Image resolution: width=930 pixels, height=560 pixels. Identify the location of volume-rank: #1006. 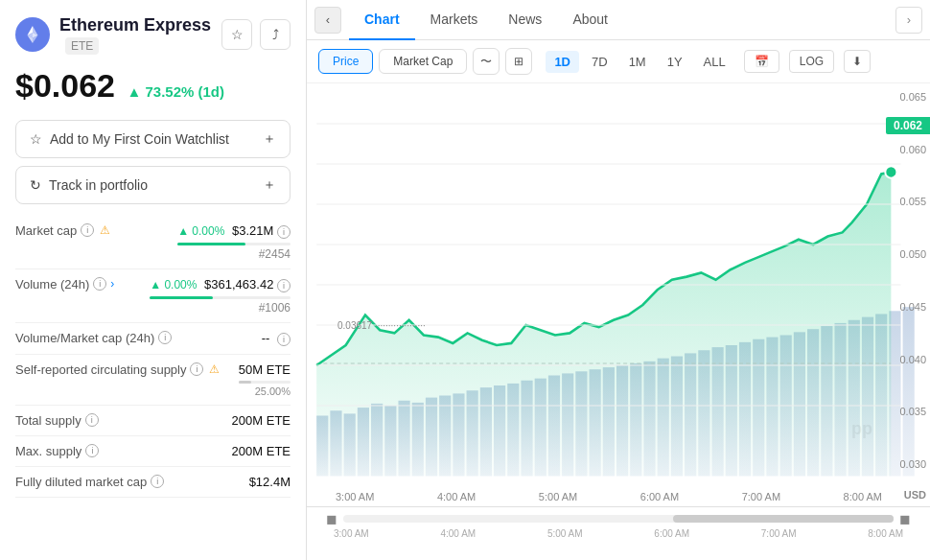
(221, 308).